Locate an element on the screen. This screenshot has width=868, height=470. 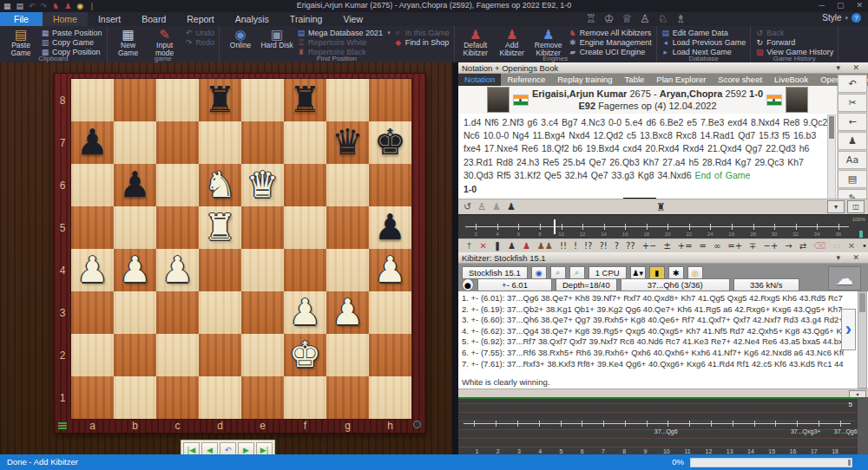
square-a6 is located at coordinates (92, 186).